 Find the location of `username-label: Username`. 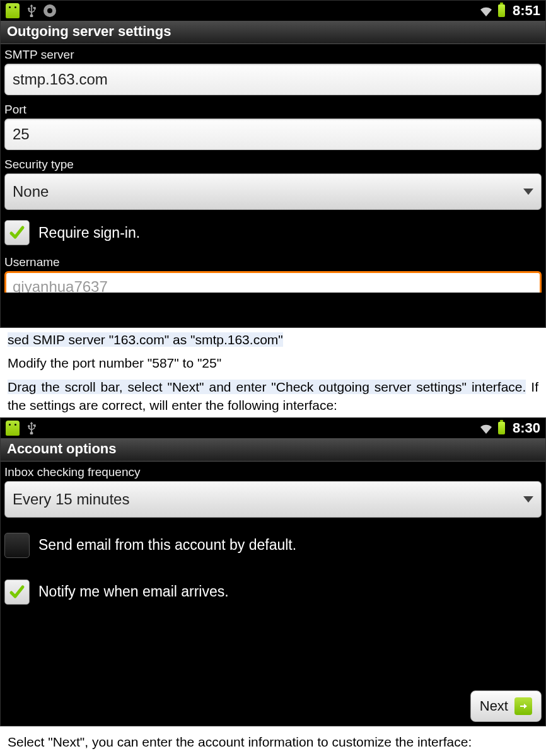

username-label: Username is located at coordinates (273, 261).